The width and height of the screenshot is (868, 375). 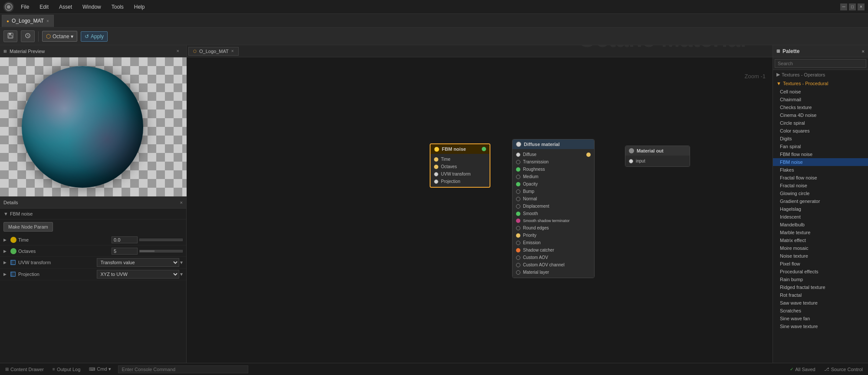 I want to click on fbm-noise-node: 🟡 FBM noise Time Octaves UVW t, so click(x=460, y=166).